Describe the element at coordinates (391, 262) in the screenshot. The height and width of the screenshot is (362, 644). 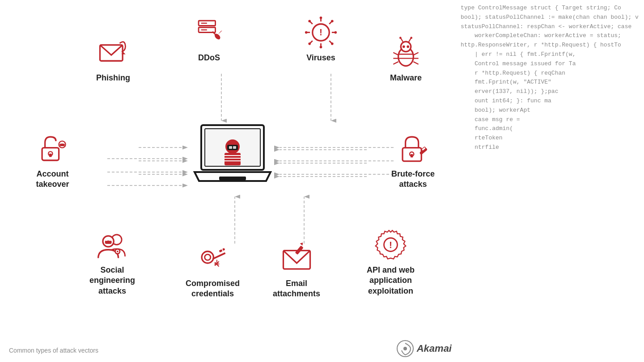
I see `threat-api-exploitation: ! API and webapplicationexploitation` at that location.